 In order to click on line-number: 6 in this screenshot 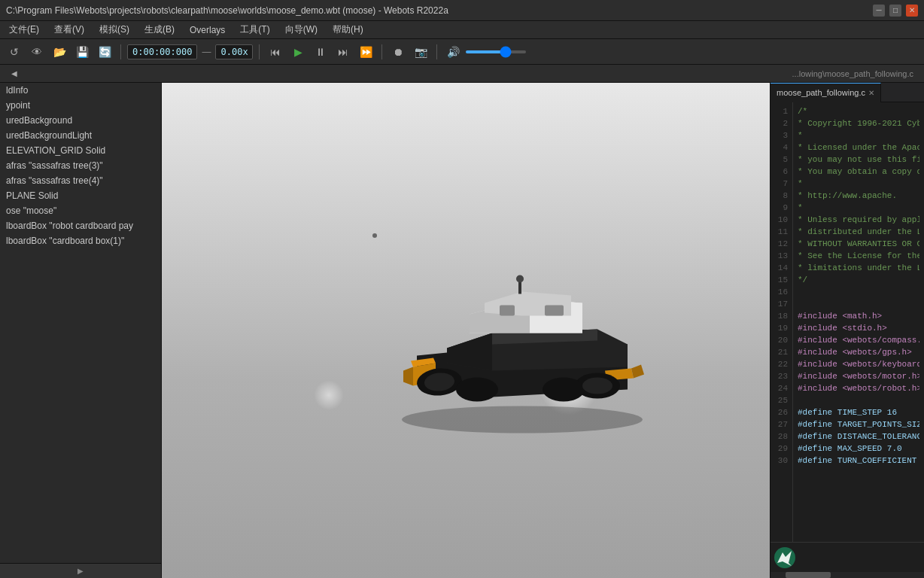, I will do `click(780, 172)`.